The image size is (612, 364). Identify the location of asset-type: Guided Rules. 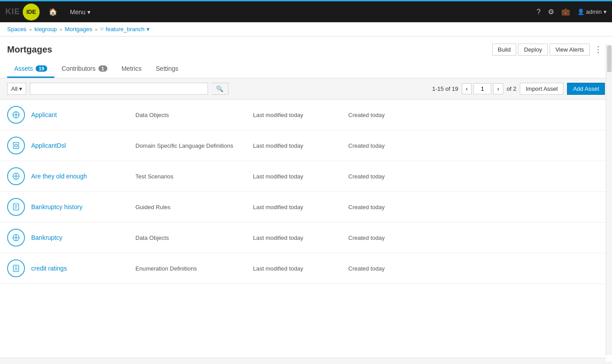
(191, 207).